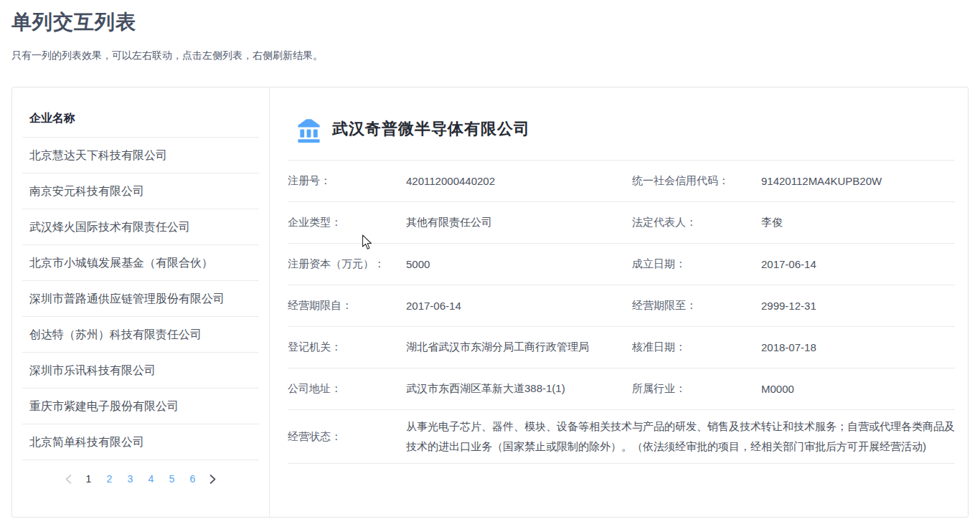 The height and width of the screenshot is (519, 980). What do you see at coordinates (621, 124) in the screenshot?
I see `company-header: 武汉奇普微半导体有限公司` at bounding box center [621, 124].